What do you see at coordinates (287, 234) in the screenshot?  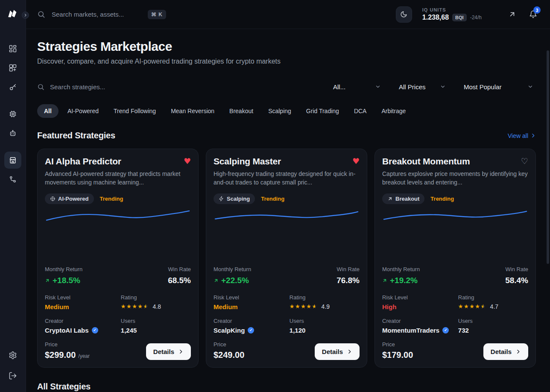 I see `sparkline-chart` at bounding box center [287, 234].